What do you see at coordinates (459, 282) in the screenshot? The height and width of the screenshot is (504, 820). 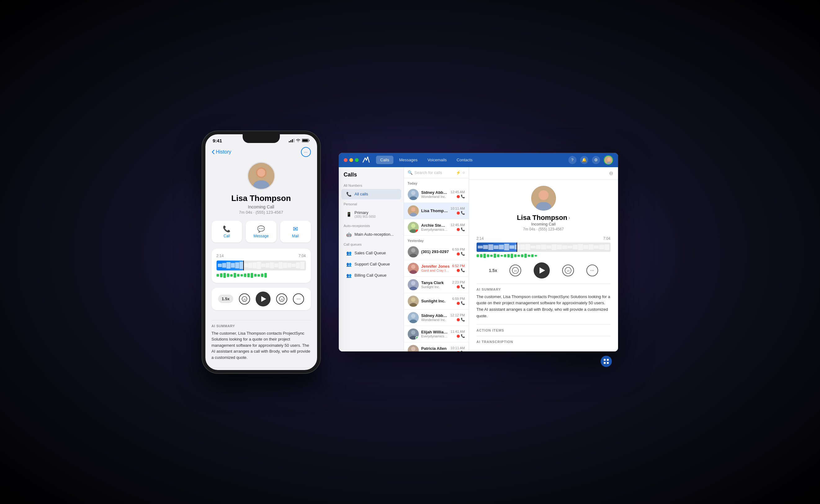 I see `call-time-5: 2:23 PM` at bounding box center [459, 282].